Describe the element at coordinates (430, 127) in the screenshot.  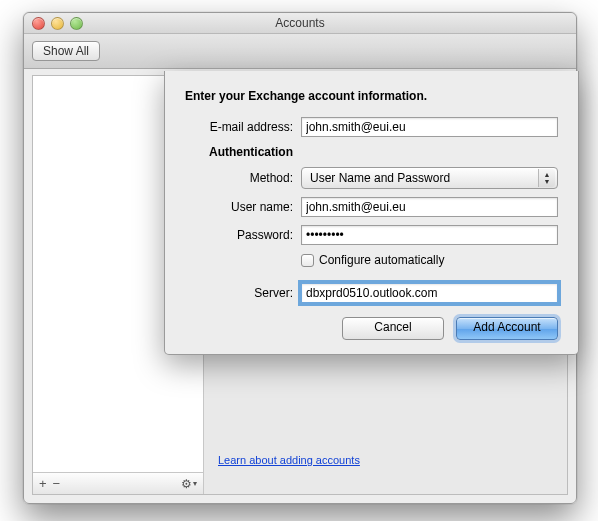
I see `email-input` at that location.